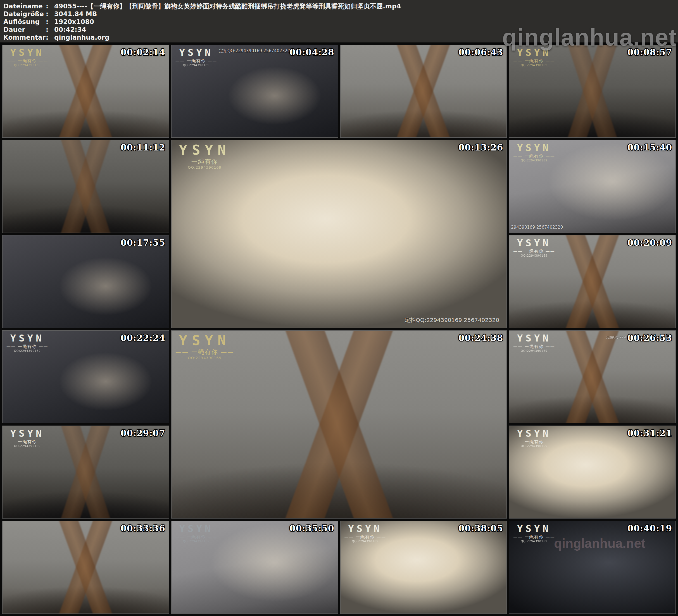 Image resolution: width=678 pixels, height=616 pixels. Describe the element at coordinates (86, 567) in the screenshot. I see `video-thumbnail: 00:33:36` at that location.